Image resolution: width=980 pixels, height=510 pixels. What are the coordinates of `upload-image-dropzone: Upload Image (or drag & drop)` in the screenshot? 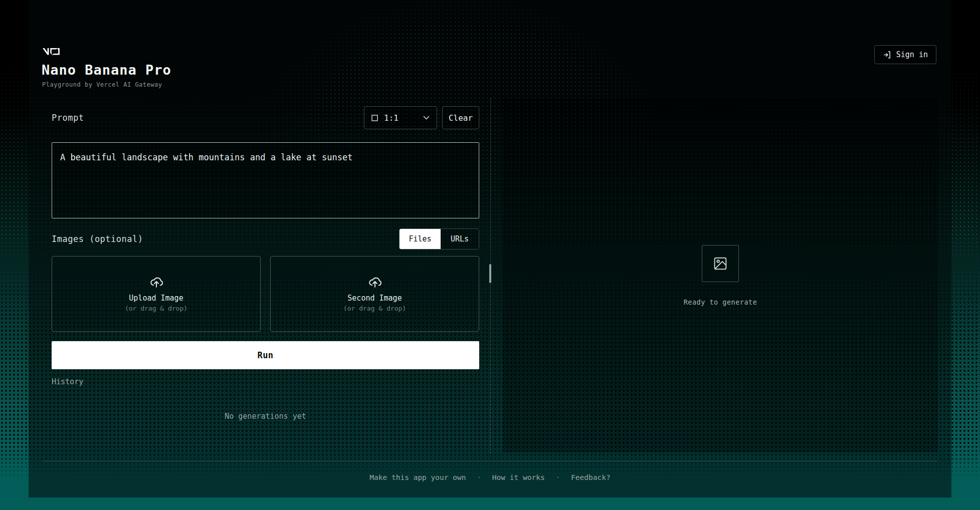 It's located at (156, 294).